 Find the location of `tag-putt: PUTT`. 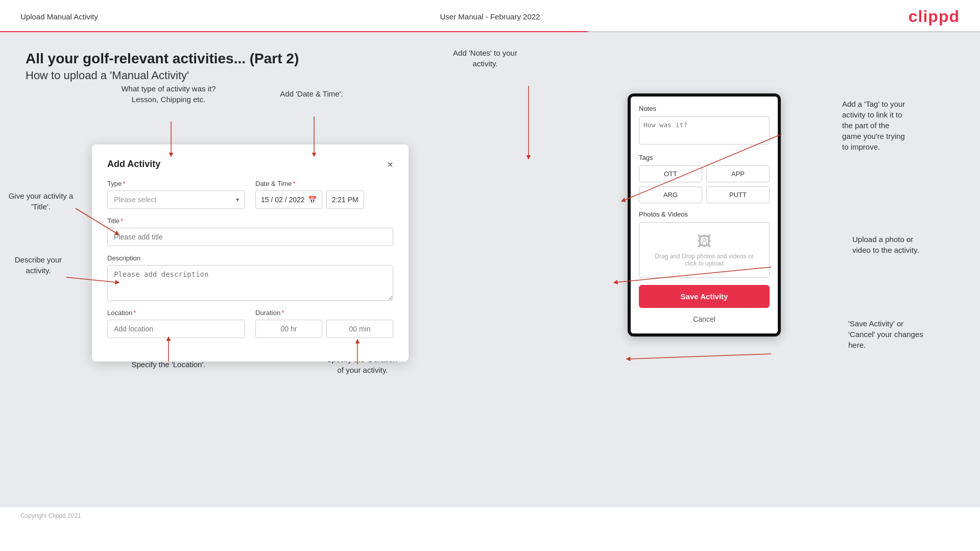

tag-putt: PUTT is located at coordinates (738, 195).